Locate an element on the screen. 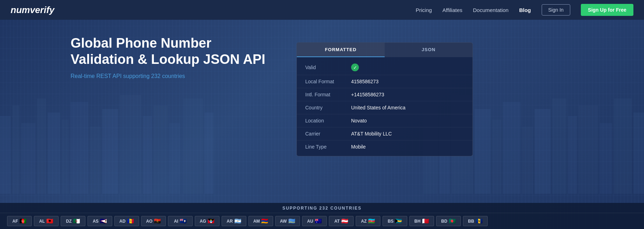 This screenshot has width=644, height=229. flag-emoji: 🇦🇲 is located at coordinates (265, 221).